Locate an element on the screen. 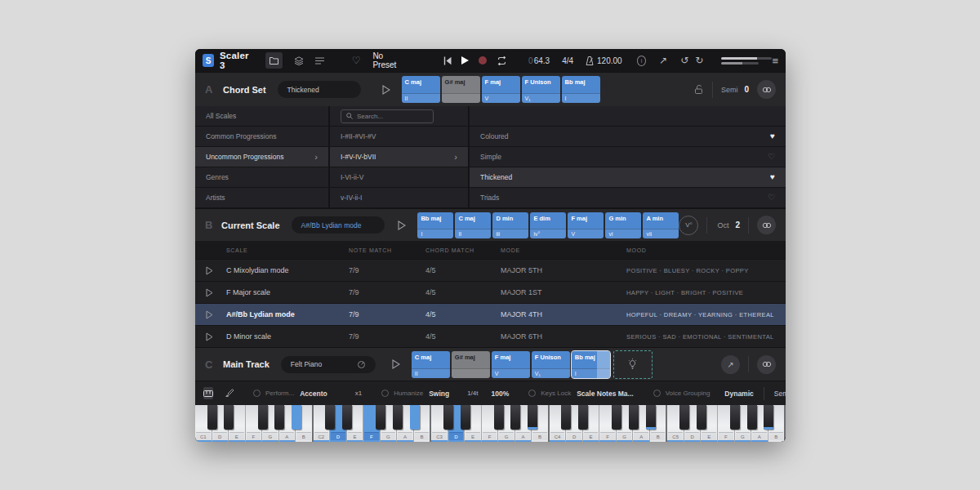 The width and height of the screenshot is (980, 490). chord-set-dropdown: Thickened is located at coordinates (319, 90).